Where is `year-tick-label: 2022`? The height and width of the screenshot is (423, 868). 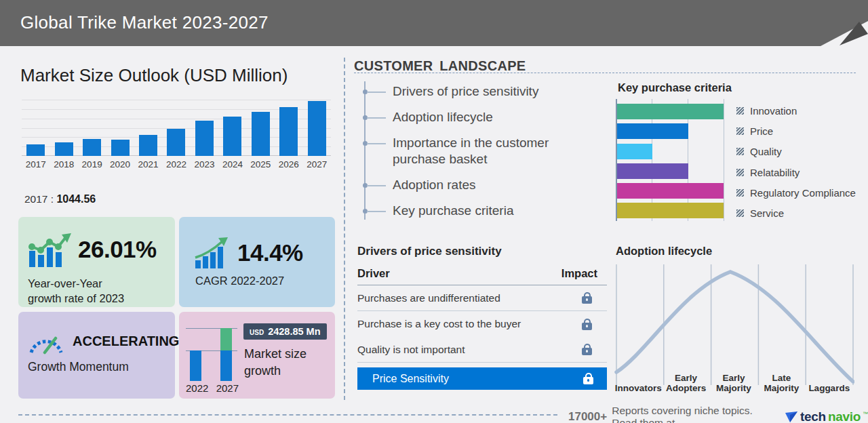 year-tick-label: 2022 is located at coordinates (176, 164).